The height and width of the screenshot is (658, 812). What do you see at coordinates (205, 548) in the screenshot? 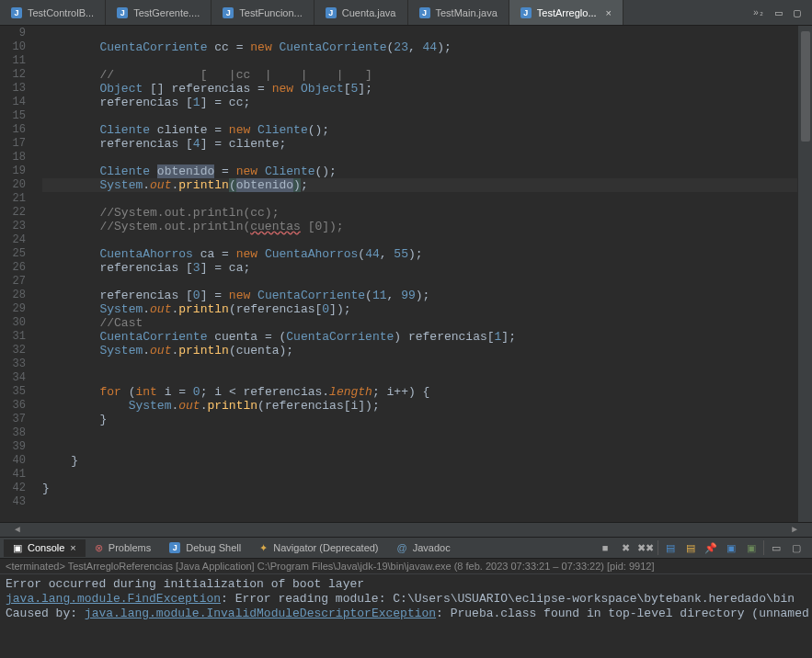
I see `tab-debugshell: JDebug Shell` at bounding box center [205, 548].